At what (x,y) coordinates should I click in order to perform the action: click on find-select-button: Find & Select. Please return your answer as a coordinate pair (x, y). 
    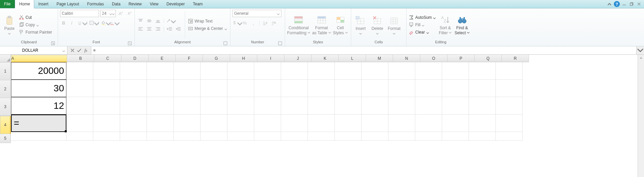
    Looking at the image, I should click on (462, 25).